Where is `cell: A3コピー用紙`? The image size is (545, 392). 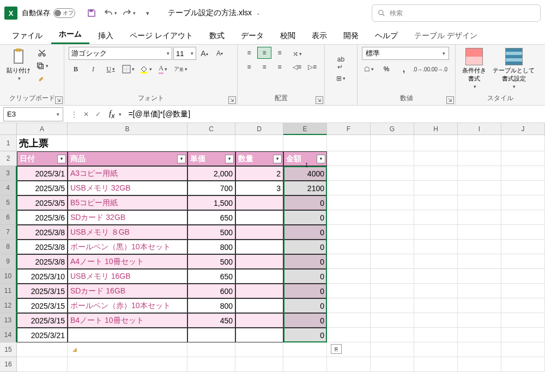
cell: A3コピー用紙 is located at coordinates (128, 173).